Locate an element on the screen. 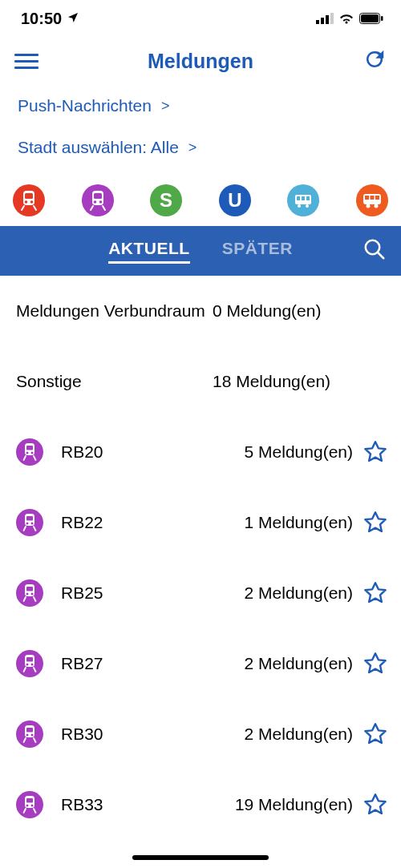 The image size is (401, 868). push-notifications-link: Push-Nachrichten > is located at coordinates (200, 106).